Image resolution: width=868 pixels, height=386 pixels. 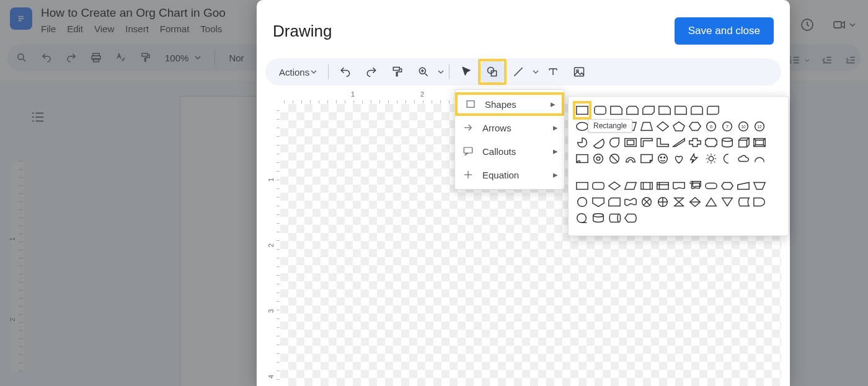 What do you see at coordinates (647, 186) in the screenshot?
I see `shape-fc-predef` at bounding box center [647, 186].